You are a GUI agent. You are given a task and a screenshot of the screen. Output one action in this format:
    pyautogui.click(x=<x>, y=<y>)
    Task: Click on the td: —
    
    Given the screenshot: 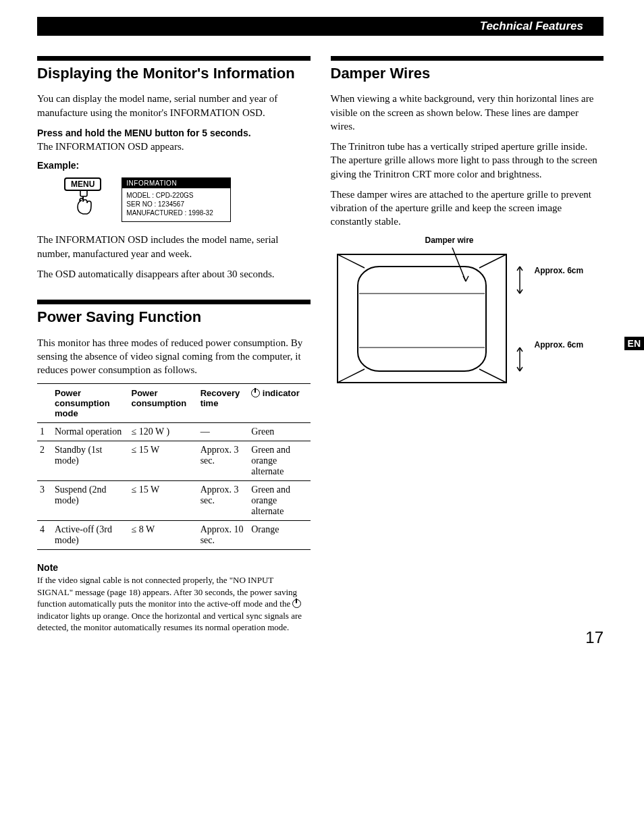 What is the action you would take?
    pyautogui.click(x=223, y=432)
    